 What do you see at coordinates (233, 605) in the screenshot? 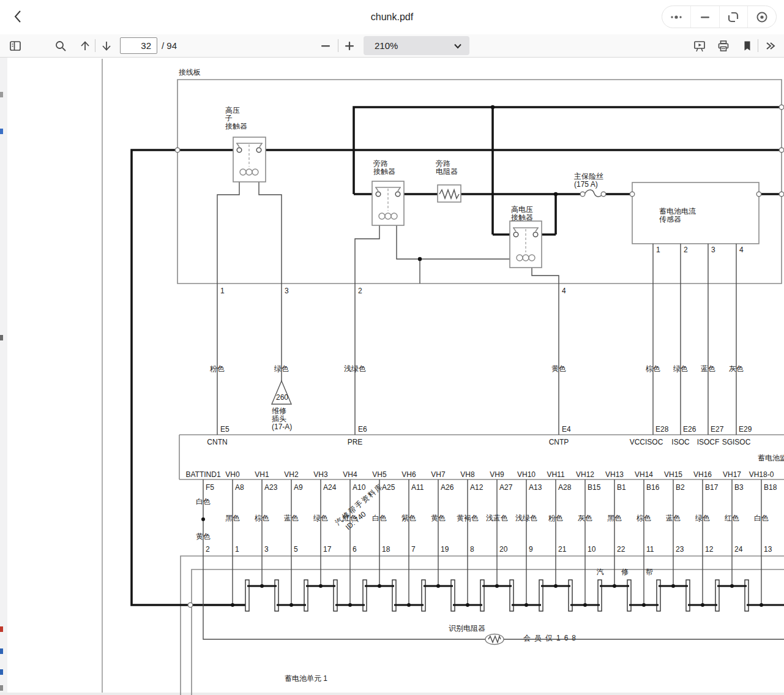
I see `junction-dot` at bounding box center [233, 605].